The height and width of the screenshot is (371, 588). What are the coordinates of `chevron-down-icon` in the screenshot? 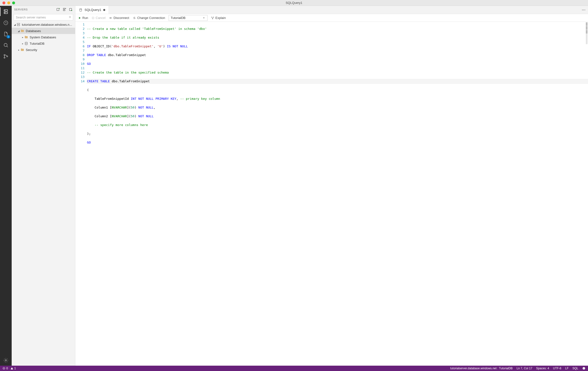 It's located at (204, 18).